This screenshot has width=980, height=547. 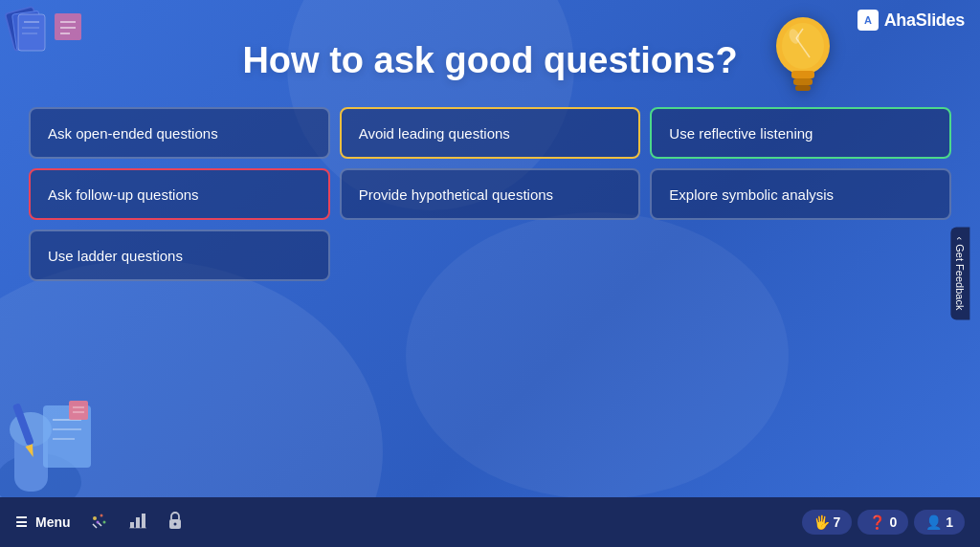 What do you see at coordinates (961, 239) in the screenshot?
I see `feedback-arrow-icon: ‹` at bounding box center [961, 239].